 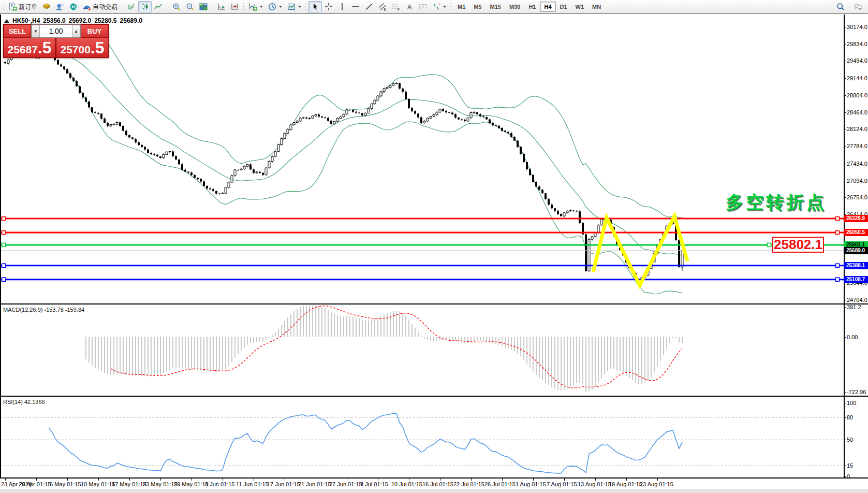 I want to click on timeframe-h1-button: H1, so click(x=532, y=7).